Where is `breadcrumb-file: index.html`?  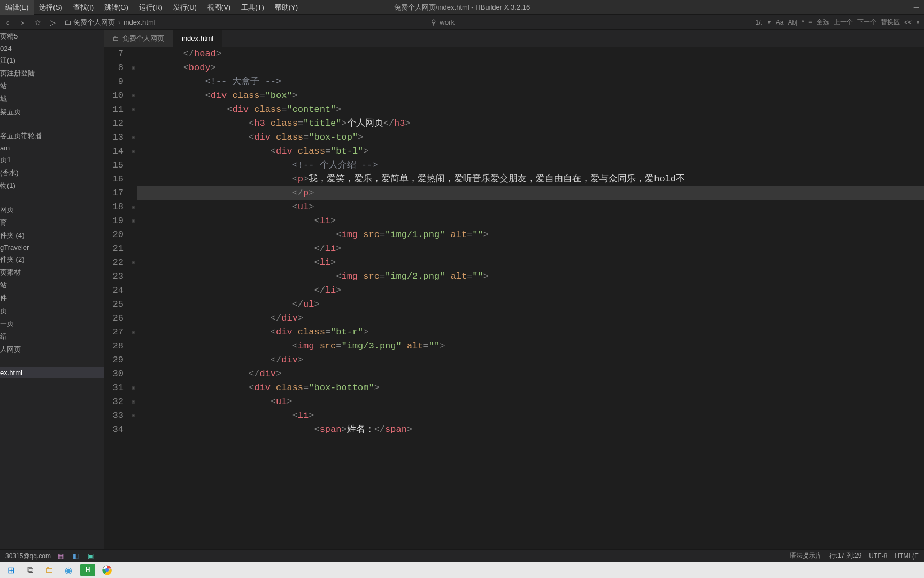 breadcrumb-file: index.html is located at coordinates (139, 22).